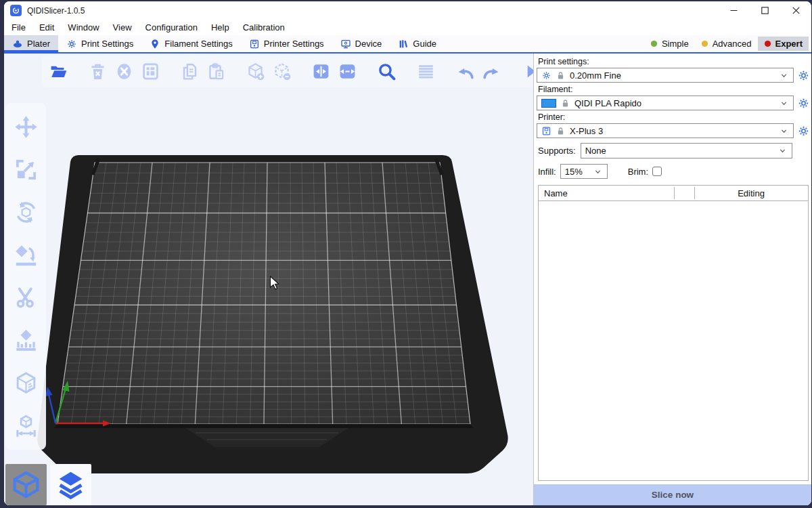 This screenshot has width=812, height=508. What do you see at coordinates (191, 43) in the screenshot?
I see `tab-filament-settings: Filament Settings` at bounding box center [191, 43].